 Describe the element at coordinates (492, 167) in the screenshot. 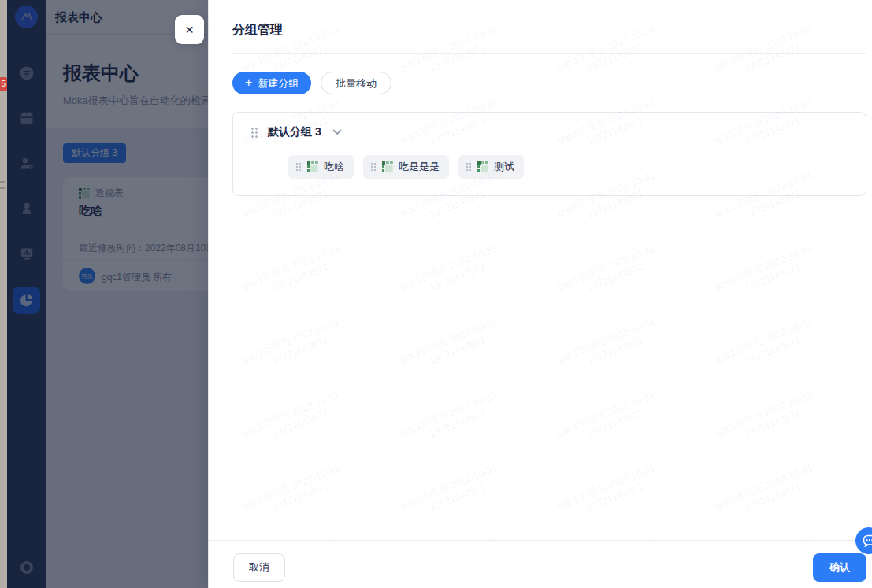

I see `group-item-chip: 测试` at that location.